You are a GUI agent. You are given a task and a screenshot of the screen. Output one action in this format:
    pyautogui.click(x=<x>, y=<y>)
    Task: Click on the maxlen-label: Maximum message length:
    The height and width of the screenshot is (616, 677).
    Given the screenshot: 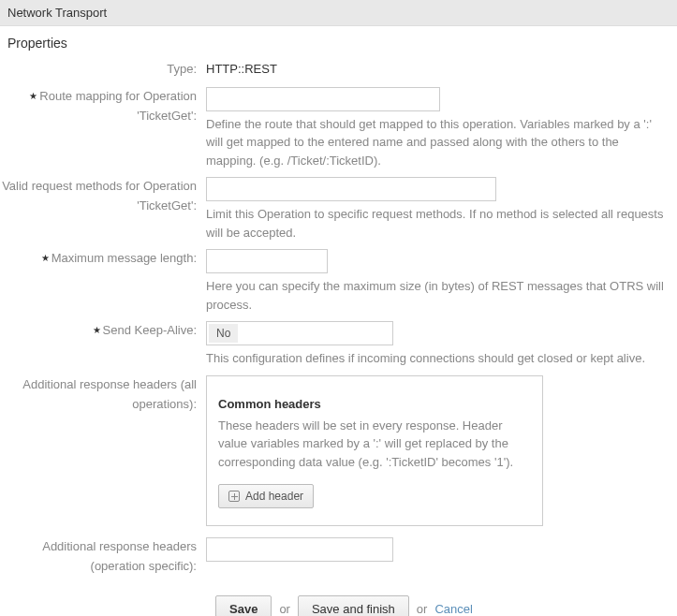 What is the action you would take?
    pyautogui.click(x=124, y=258)
    